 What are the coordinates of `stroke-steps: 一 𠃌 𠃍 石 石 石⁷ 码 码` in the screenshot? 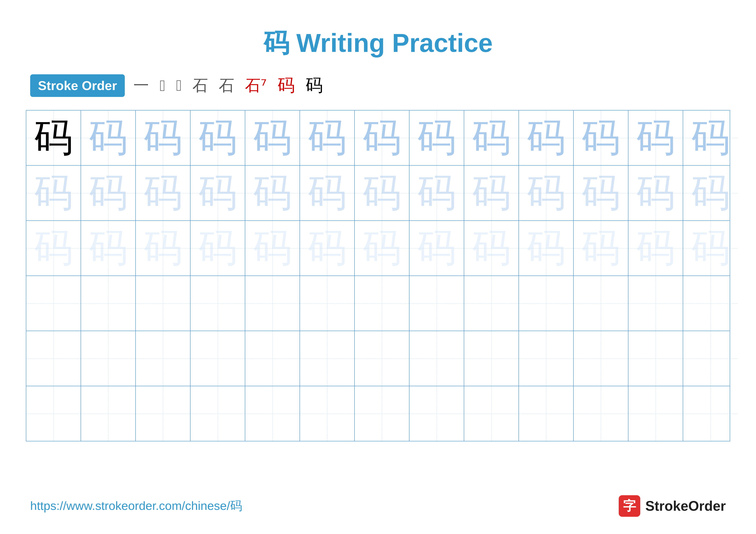 It's located at (228, 86).